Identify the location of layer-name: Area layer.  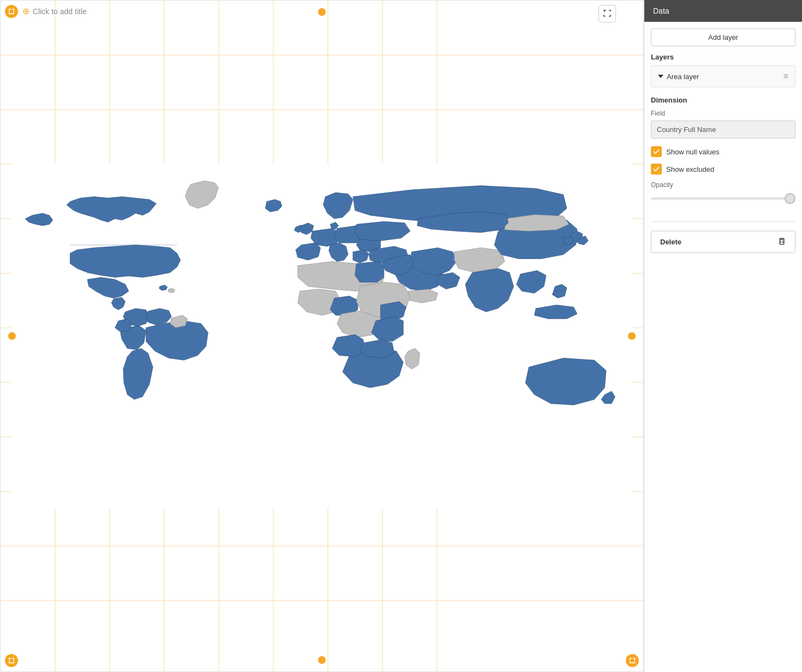
(683, 76).